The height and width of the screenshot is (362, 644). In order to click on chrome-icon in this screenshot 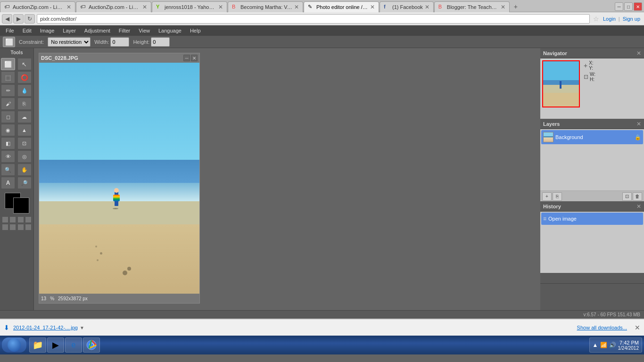, I will do `click(91, 345)`.